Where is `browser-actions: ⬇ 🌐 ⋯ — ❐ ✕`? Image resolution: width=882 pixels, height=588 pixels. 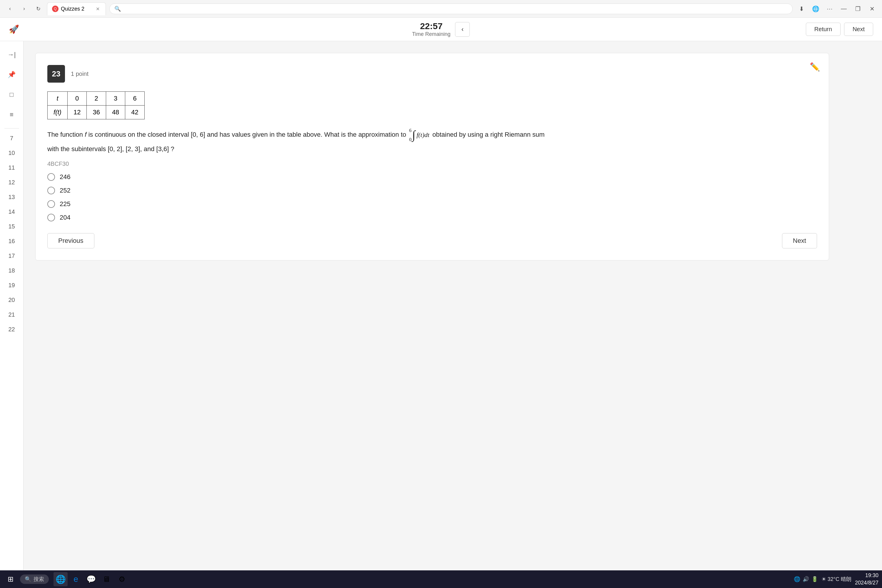 browser-actions: ⬇ 🌐 ⋯ — ❐ ✕ is located at coordinates (837, 9).